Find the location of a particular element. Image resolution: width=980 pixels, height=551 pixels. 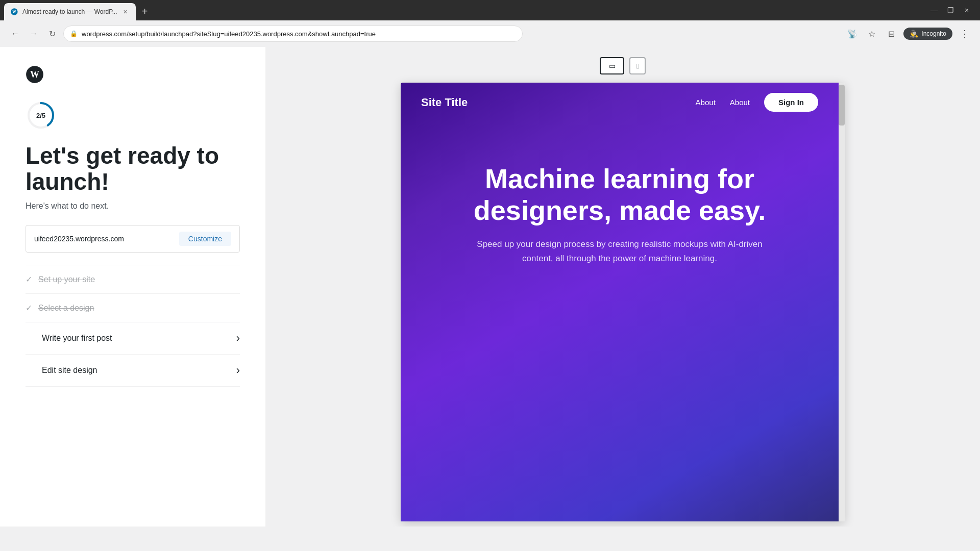

bookmark-icon: ☆ is located at coordinates (872, 34).